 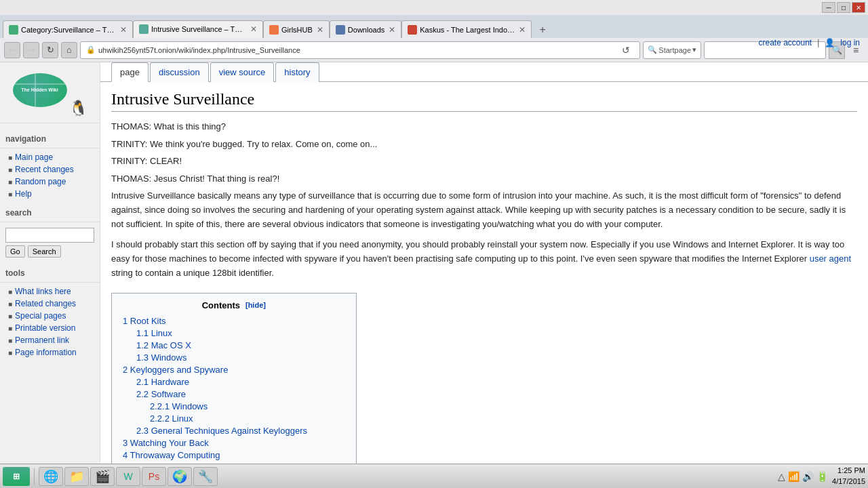 I want to click on user-agent-link: user agent, so click(x=830, y=259).